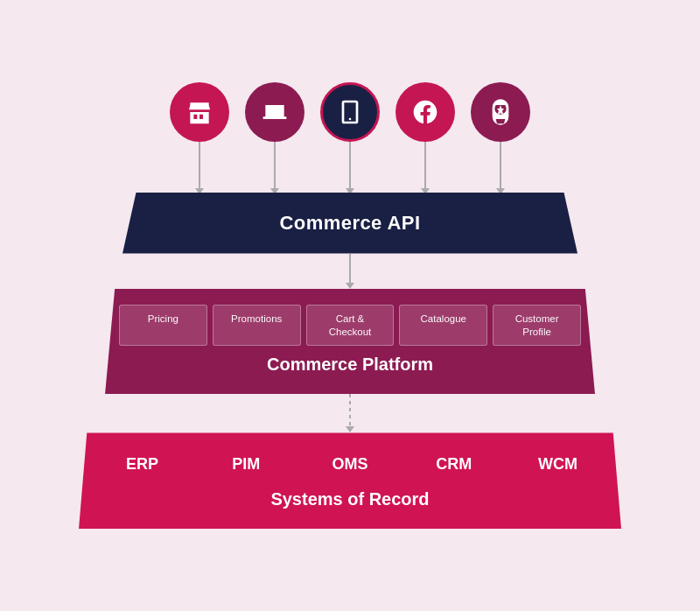 The width and height of the screenshot is (700, 611). What do you see at coordinates (350, 364) in the screenshot?
I see `platform-label: Commerce Platform` at bounding box center [350, 364].